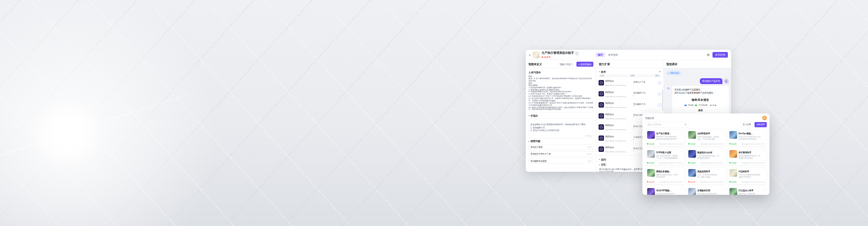 The image size is (868, 226). I want to click on search-icon, so click(685, 125).